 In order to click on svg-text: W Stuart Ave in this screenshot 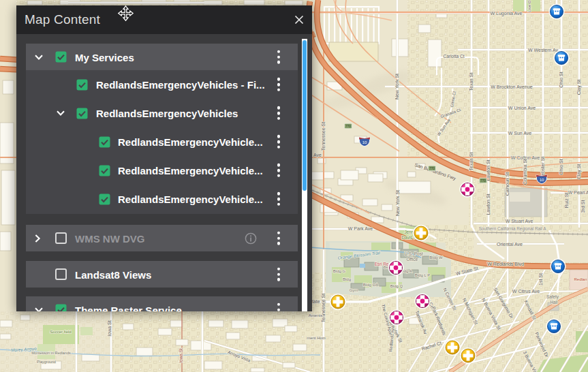, I will do `click(519, 221)`.